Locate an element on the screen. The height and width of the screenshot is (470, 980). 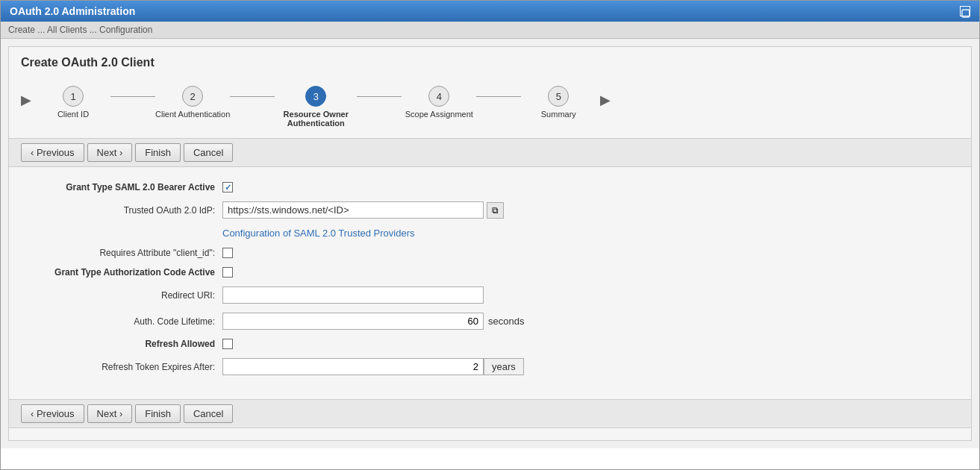
top-next-button: Next is located at coordinates (110, 152).